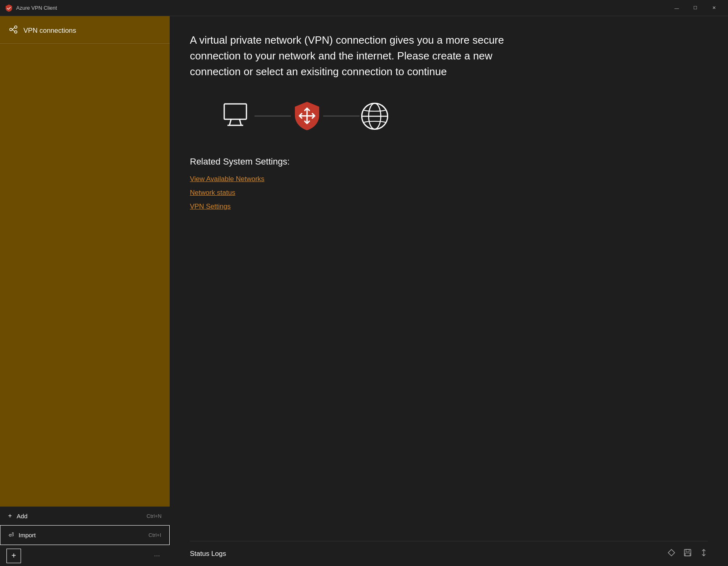 The image size is (728, 566). I want to click on clear-logs-icon, so click(671, 554).